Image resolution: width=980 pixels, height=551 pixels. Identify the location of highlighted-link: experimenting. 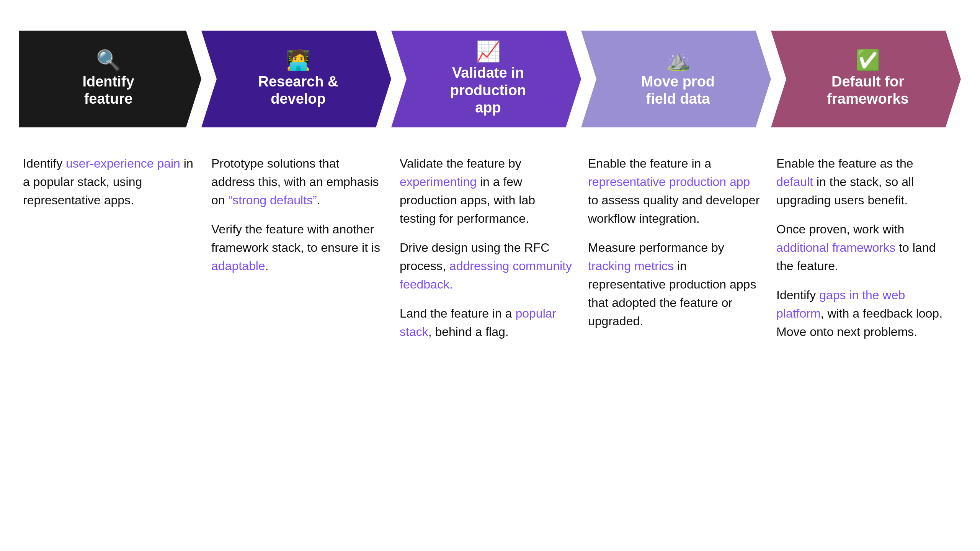
(438, 182).